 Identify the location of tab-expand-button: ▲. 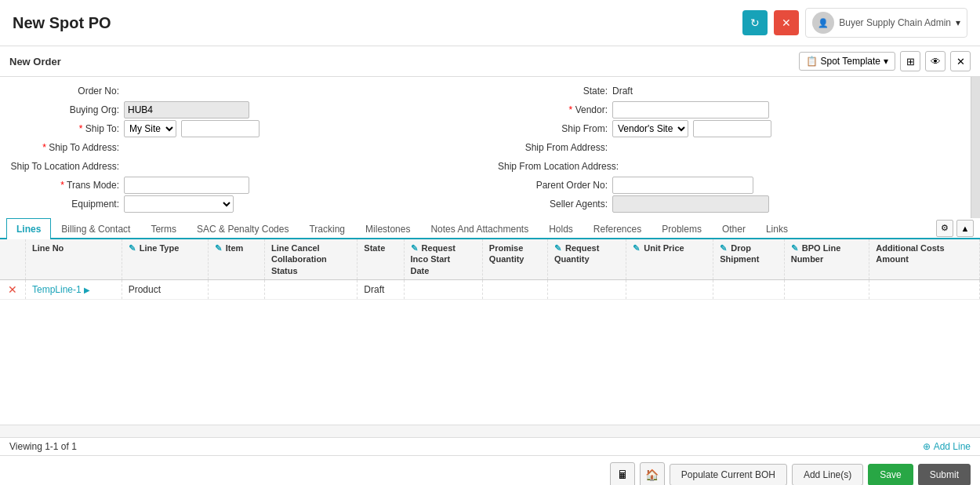
(965, 228).